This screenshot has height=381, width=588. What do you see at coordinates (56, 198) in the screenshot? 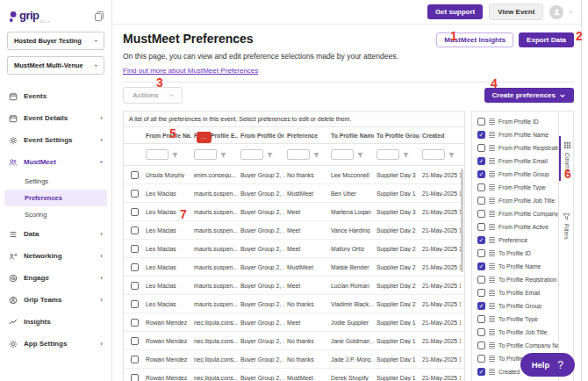
I see `sidebar-item-preferences: Preferences` at bounding box center [56, 198].